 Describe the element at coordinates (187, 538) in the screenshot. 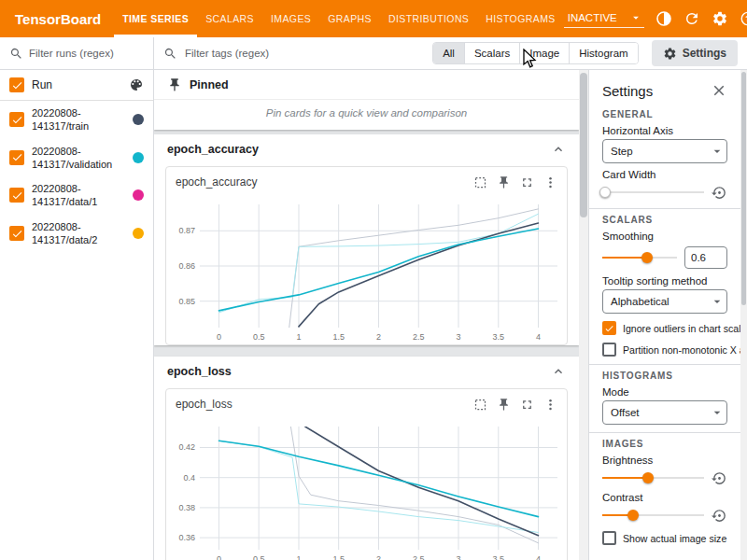

I see `svg-text: 0.36` at that location.